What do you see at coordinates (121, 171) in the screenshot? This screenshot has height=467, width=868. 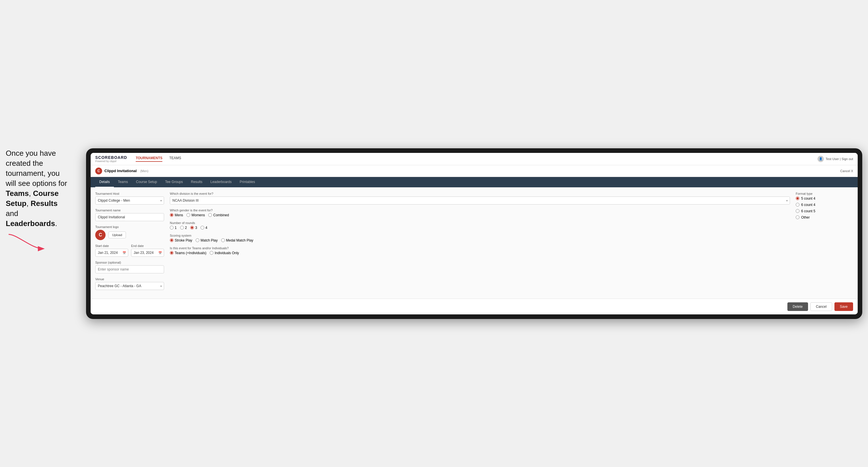 I see `tournament-name: Clippd Invitational` at bounding box center [121, 171].